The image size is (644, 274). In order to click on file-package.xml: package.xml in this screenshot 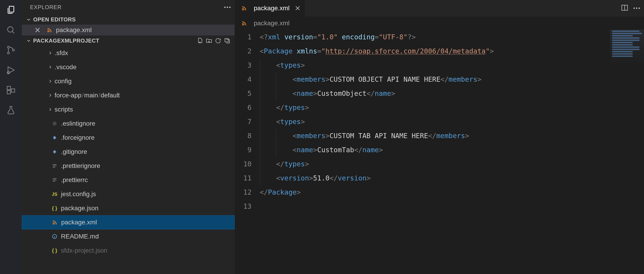, I will do `click(128, 222)`.